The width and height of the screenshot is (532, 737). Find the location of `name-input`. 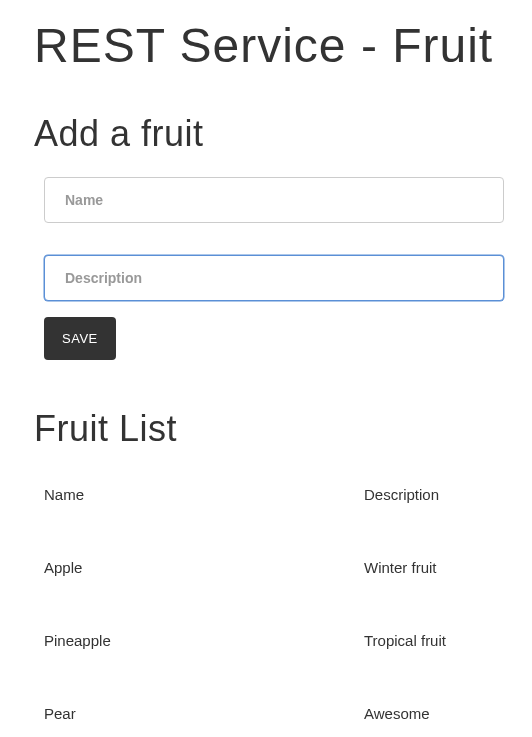

name-input is located at coordinates (274, 200).